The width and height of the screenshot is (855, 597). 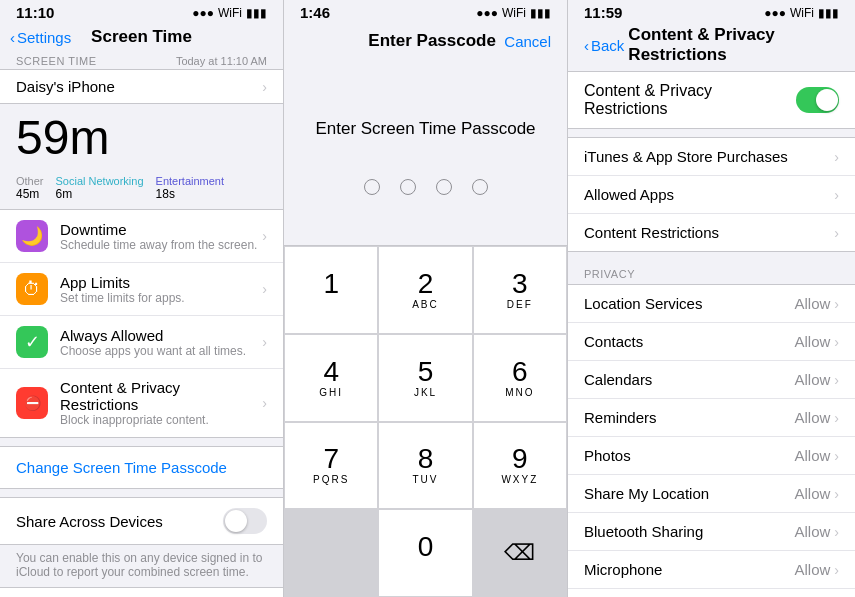 What do you see at coordinates (818, 100) in the screenshot?
I see `content-privacy-toggle` at bounding box center [818, 100].